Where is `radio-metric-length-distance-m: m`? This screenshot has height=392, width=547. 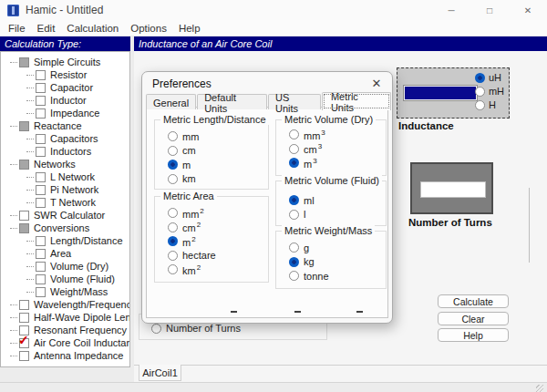
radio-metric-length-distance-m: m is located at coordinates (218, 165).